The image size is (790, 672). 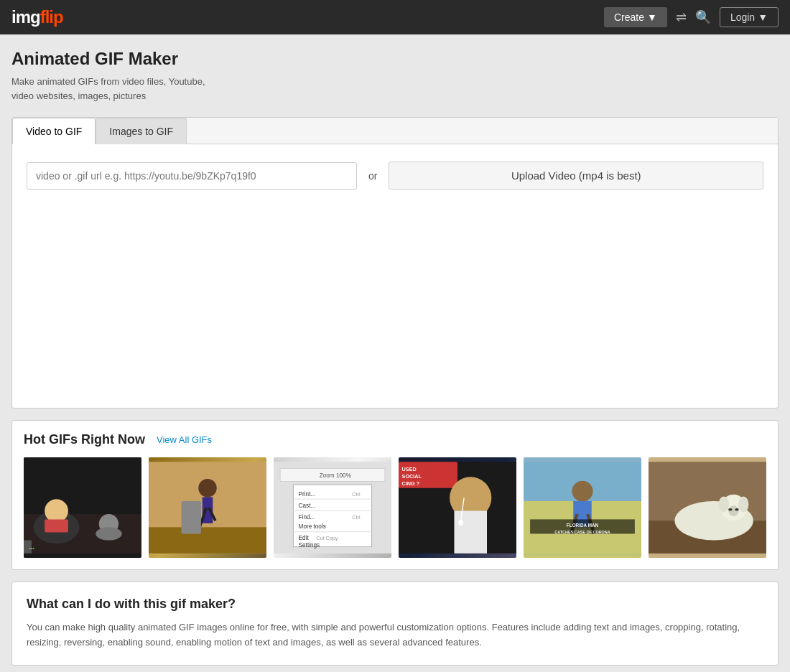 What do you see at coordinates (743, 17) in the screenshot?
I see `login-label: Login` at bounding box center [743, 17].